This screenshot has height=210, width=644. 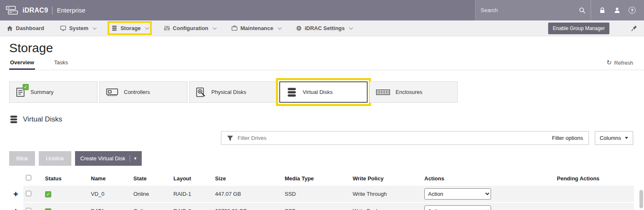 I want to click on physical-disks-icon, so click(x=201, y=92).